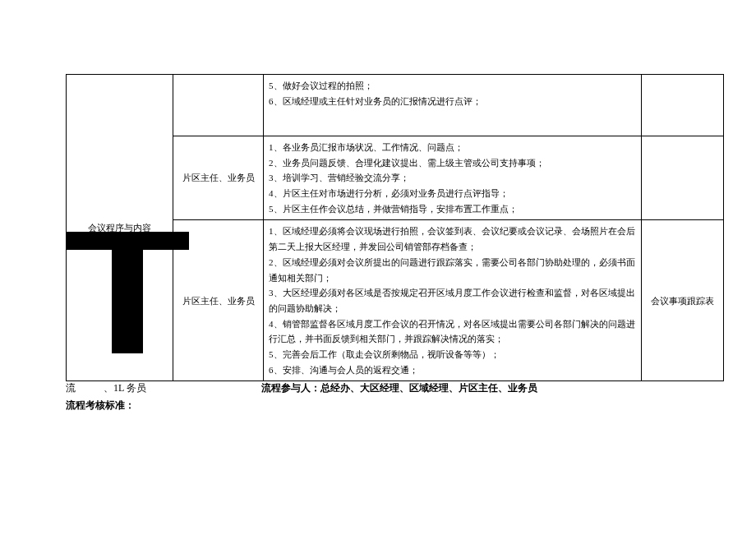  I want to click on footer-section: 流 、1L 务员 流程参与人：总经办、大区经理、区域经理、片区主任、业务员 流程…, so click(394, 397).